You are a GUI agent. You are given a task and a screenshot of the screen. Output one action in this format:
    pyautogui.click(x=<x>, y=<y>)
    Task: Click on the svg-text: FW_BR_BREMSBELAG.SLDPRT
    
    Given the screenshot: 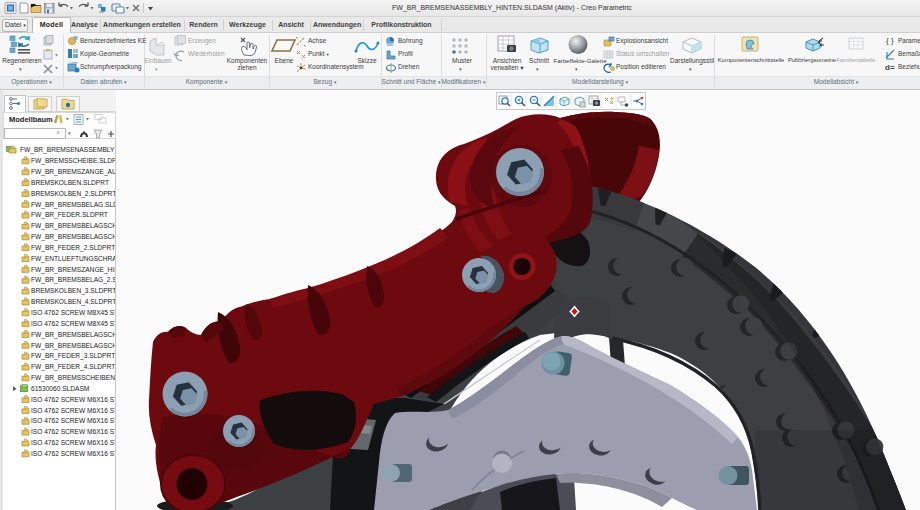 What is the action you would take?
    pyautogui.click(x=73, y=205)
    